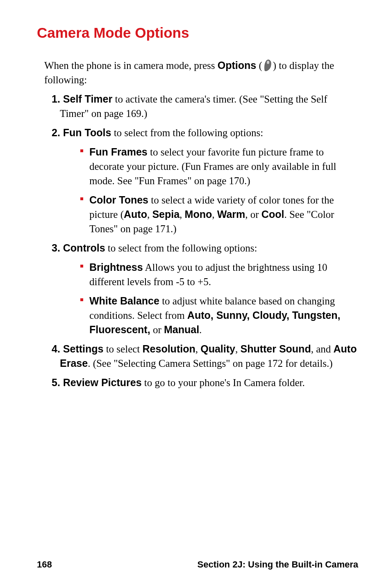 This screenshot has height=588, width=391. What do you see at coordinates (57, 382) in the screenshot?
I see `item-number-5: 5.` at bounding box center [57, 382].